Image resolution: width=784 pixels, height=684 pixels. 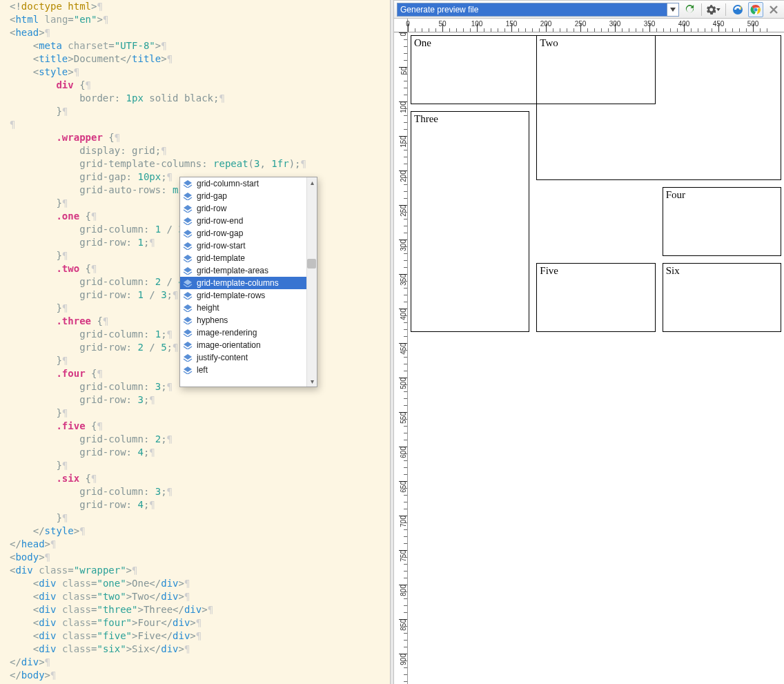 I want to click on grid-cell-four: Four, so click(x=722, y=222).